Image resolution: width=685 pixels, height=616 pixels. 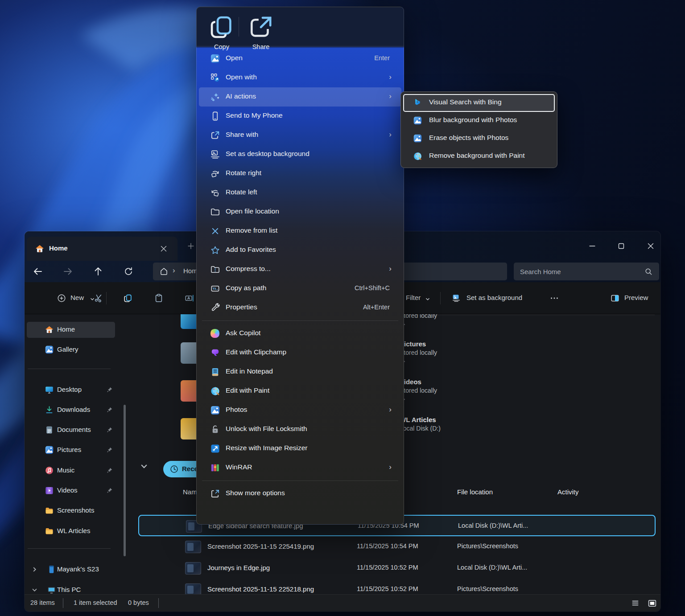 I want to click on sidebar-item-videos: Videos, so click(x=71, y=491).